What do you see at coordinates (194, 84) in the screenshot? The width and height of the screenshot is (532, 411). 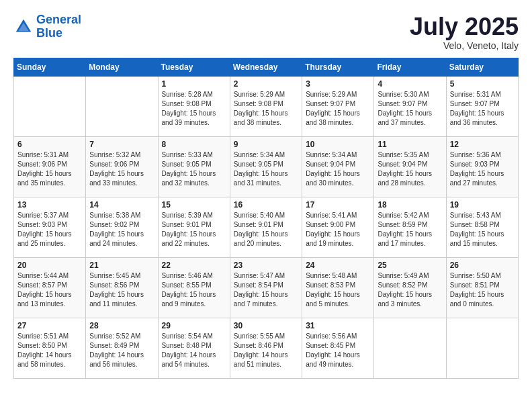 I see `day-number: 1` at bounding box center [194, 84].